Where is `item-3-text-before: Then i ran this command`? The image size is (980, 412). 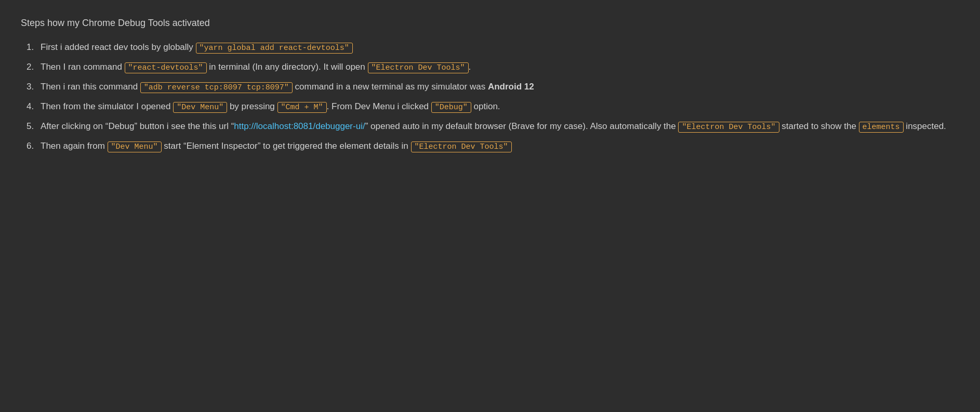
item-3-text-before: Then i ran this command is located at coordinates (90, 86).